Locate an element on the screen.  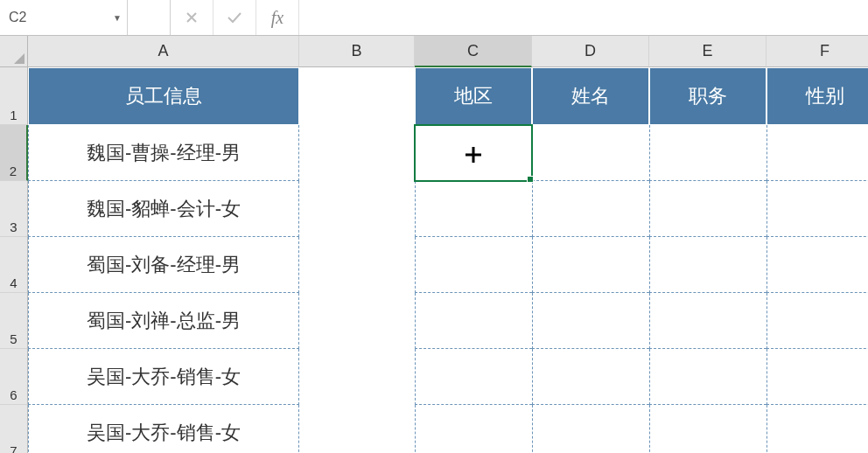
x-icon is located at coordinates (192, 17).